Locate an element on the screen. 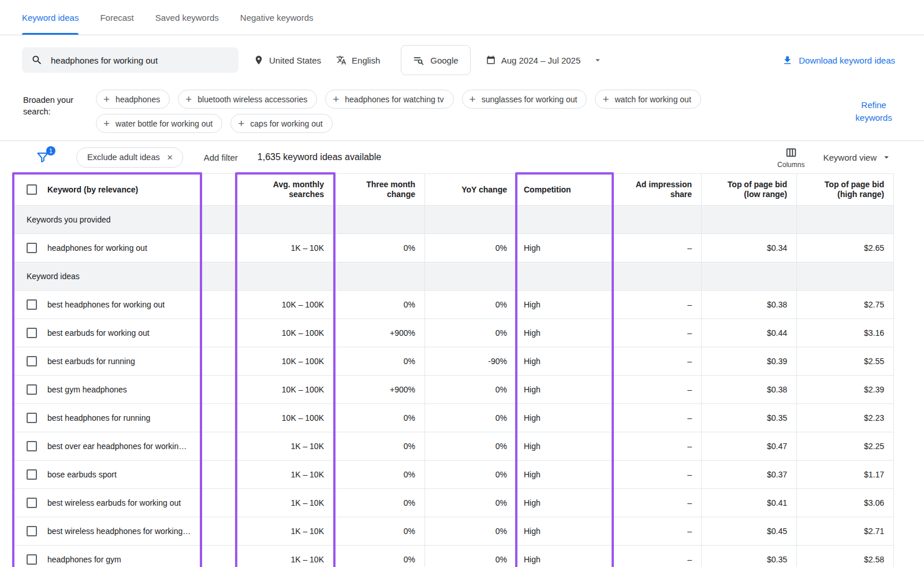  column-header: Top of page bid (low range) is located at coordinates (750, 190).